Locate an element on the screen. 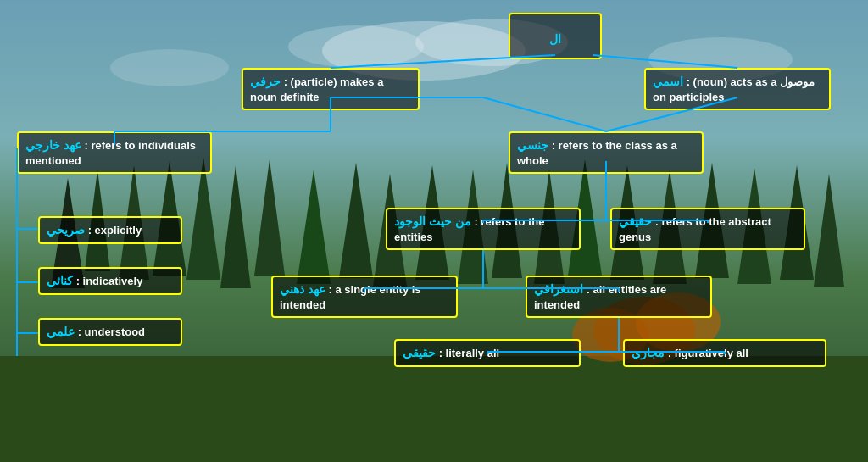 The height and width of the screenshot is (462, 868). literally-text: : literally all is located at coordinates (470, 353).